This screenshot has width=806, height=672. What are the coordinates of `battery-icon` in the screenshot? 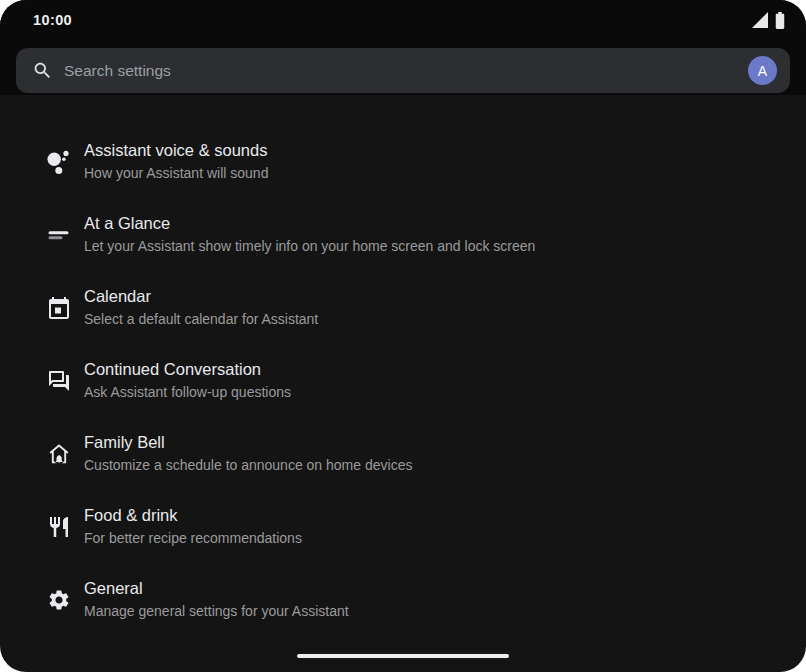 It's located at (780, 20).